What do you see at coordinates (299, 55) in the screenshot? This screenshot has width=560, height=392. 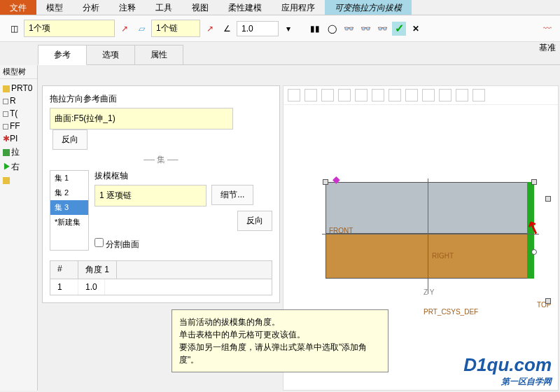 I see `panel-tabs: 参考 选项 属性` at bounding box center [299, 55].